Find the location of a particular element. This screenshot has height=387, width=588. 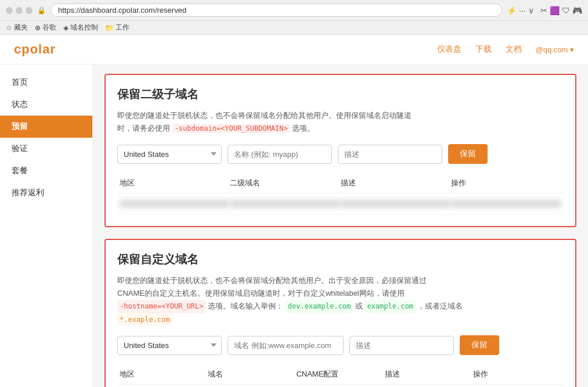

row-action: █ is located at coordinates (506, 203).